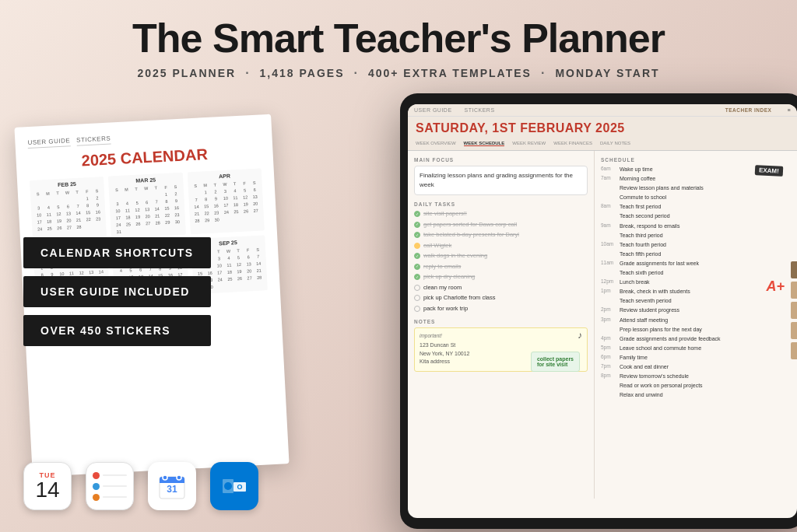 Image resolution: width=797 pixels, height=532 pixels. I want to click on task-check-3: ✓, so click(417, 235).